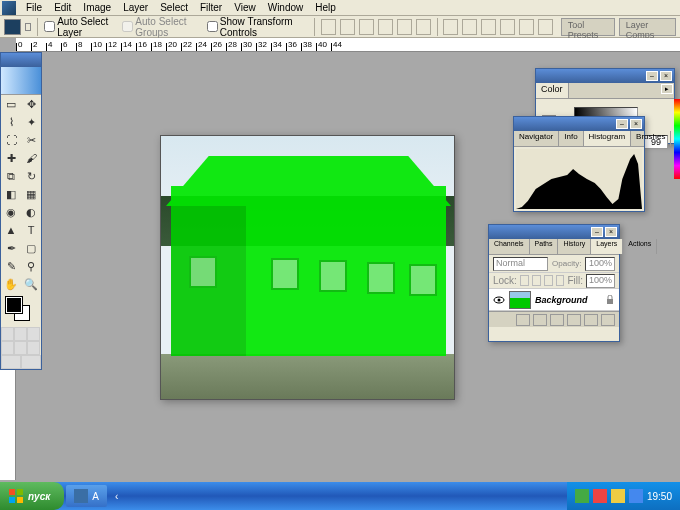  I want to click on screen-mode-button, so click(34, 334).